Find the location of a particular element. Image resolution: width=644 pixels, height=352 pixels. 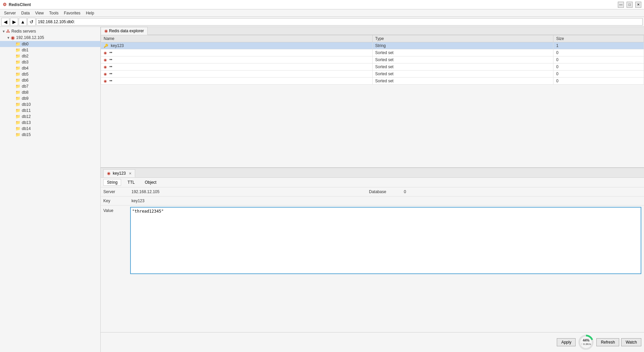

app-title: RedisClient is located at coordinates (20, 5).